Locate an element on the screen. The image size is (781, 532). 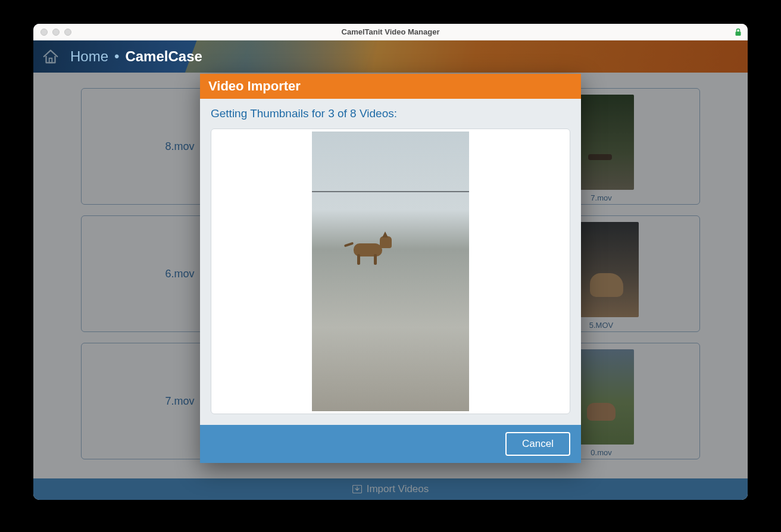
modal-title: Video Importer is located at coordinates (390, 86).